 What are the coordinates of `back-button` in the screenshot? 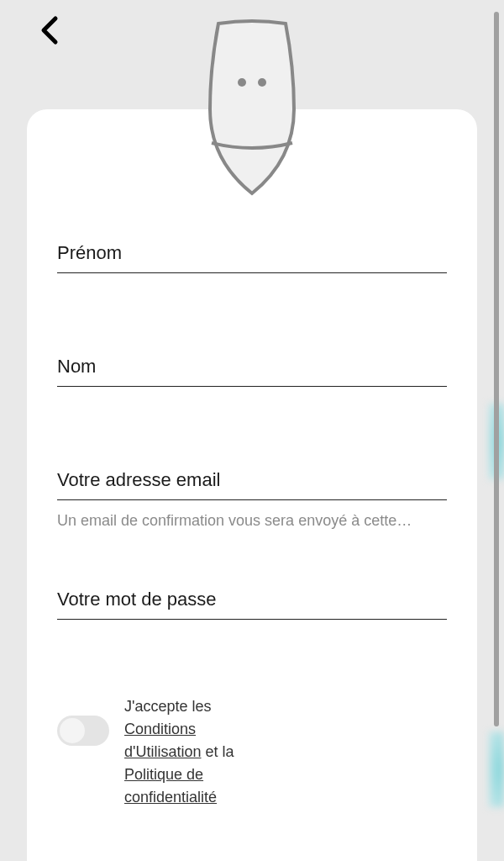 It's located at (50, 32).